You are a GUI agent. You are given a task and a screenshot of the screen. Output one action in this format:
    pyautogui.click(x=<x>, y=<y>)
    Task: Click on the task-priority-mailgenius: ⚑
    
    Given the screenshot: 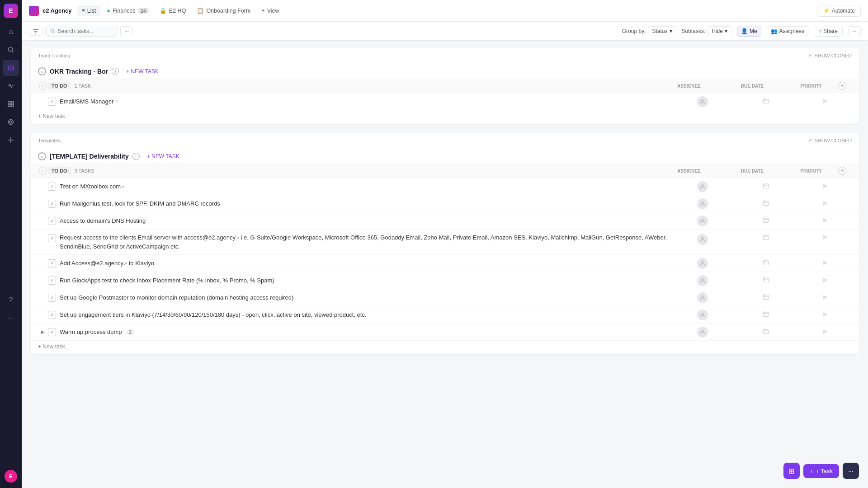 What is the action you would take?
    pyautogui.click(x=825, y=204)
    